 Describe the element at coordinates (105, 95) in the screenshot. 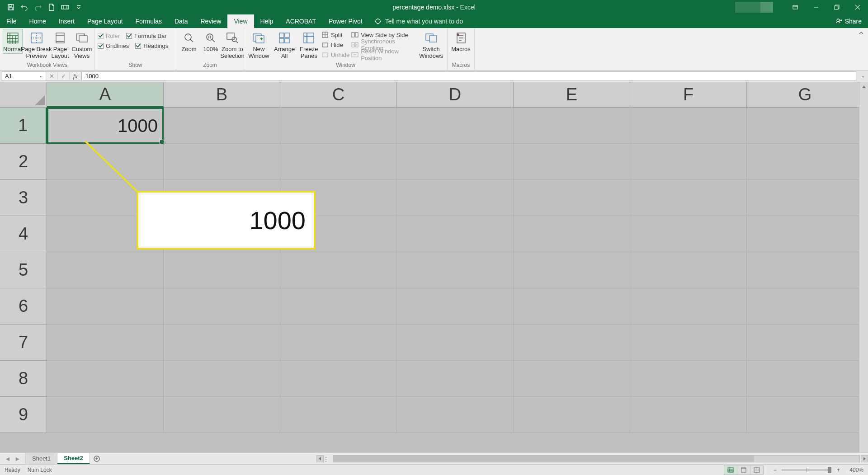

I see `column-header: A` at that location.